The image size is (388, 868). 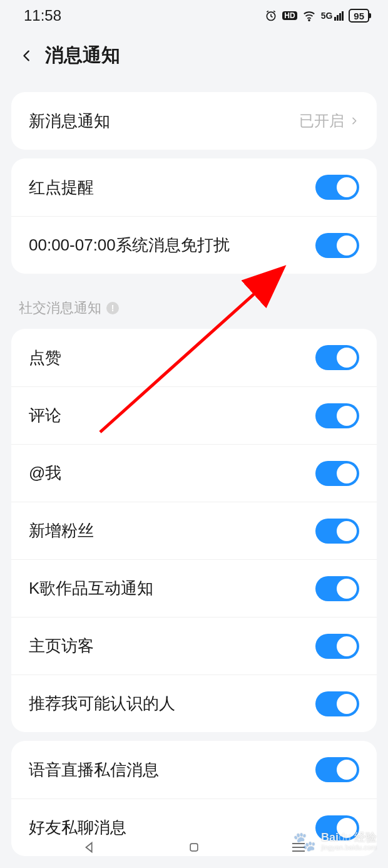 I want to click on row-label: 评论, so click(x=45, y=416).